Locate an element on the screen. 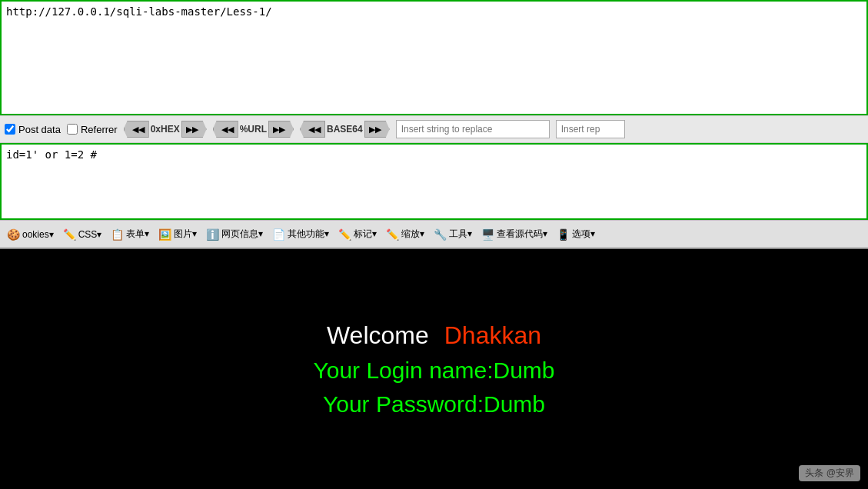 This screenshot has width=868, height=489. misc-icon: 📄 is located at coordinates (278, 235).